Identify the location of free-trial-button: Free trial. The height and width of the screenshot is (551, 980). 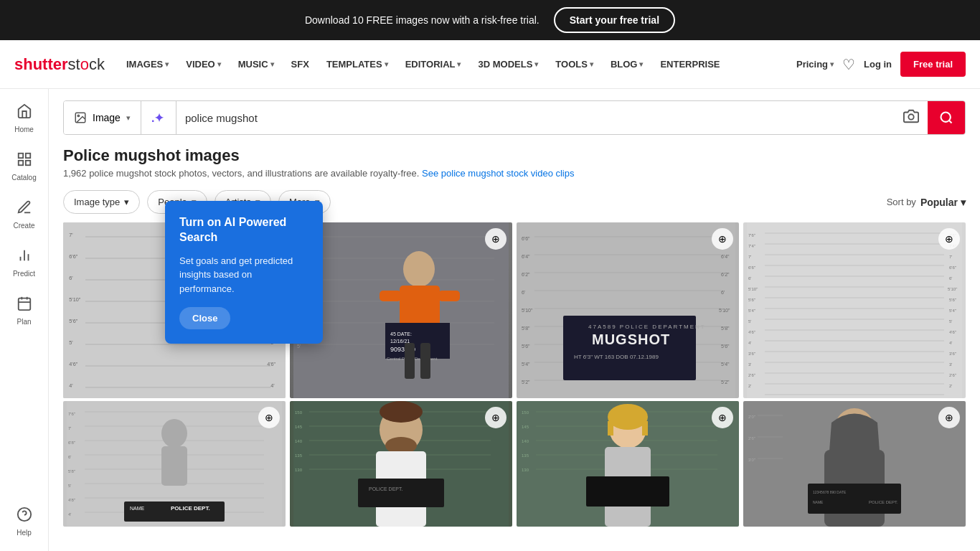
(933, 65).